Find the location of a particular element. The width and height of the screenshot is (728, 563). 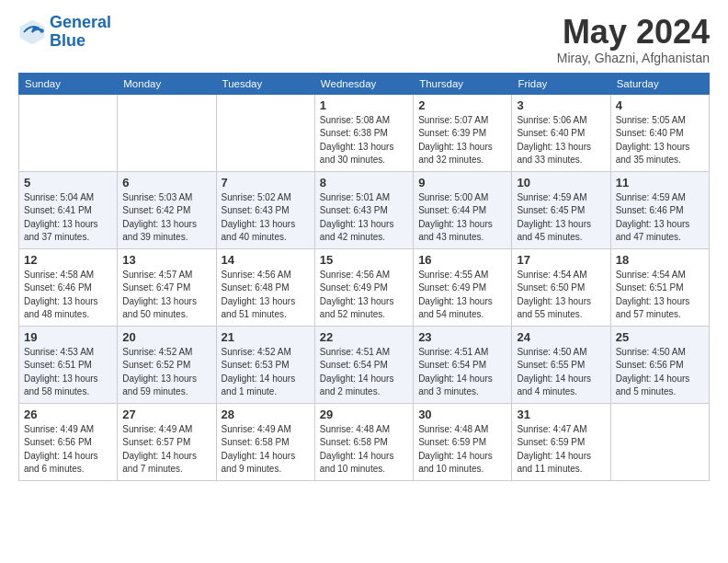

calendar-cell: 13Sunrise: 4:57 AM Sunset: 6:47 PM Dayli… is located at coordinates (167, 287).